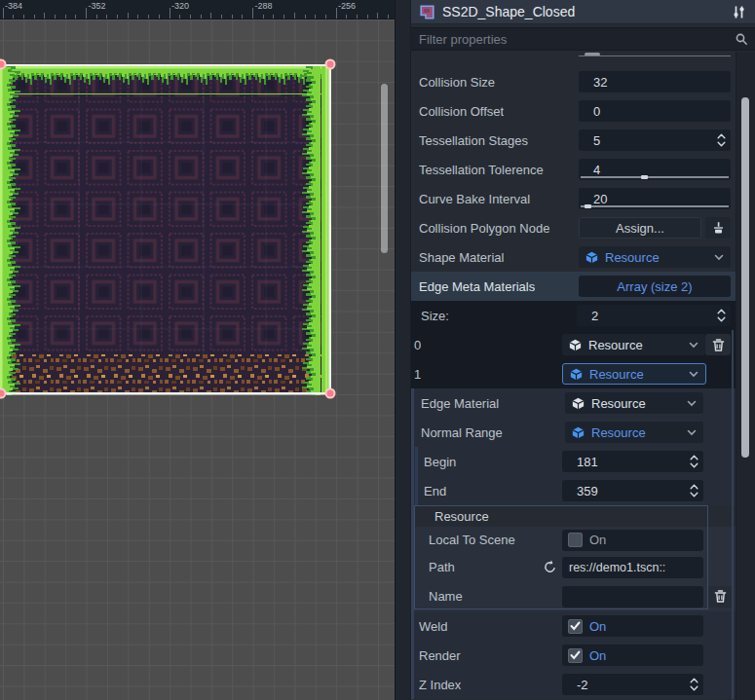 This screenshot has height=700, width=755. What do you see at coordinates (484, 228) in the screenshot?
I see `property-label-collision-polygon-node: Collision Polygon Node` at bounding box center [484, 228].